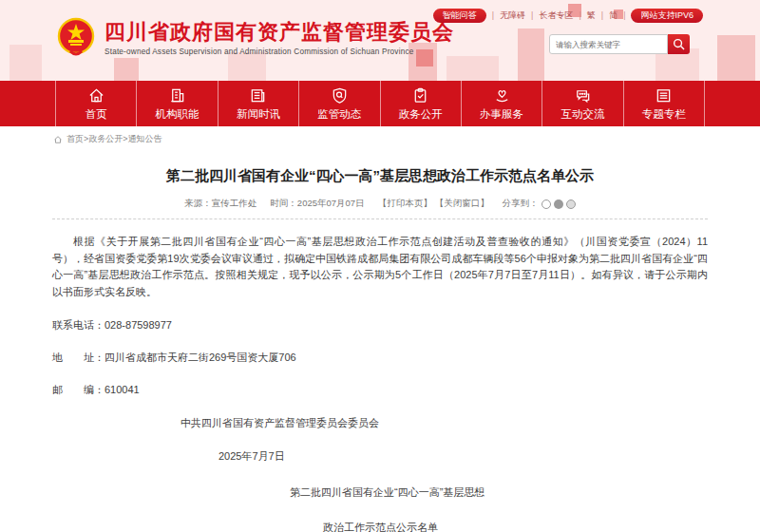  I want to click on list-icon, so click(663, 95).